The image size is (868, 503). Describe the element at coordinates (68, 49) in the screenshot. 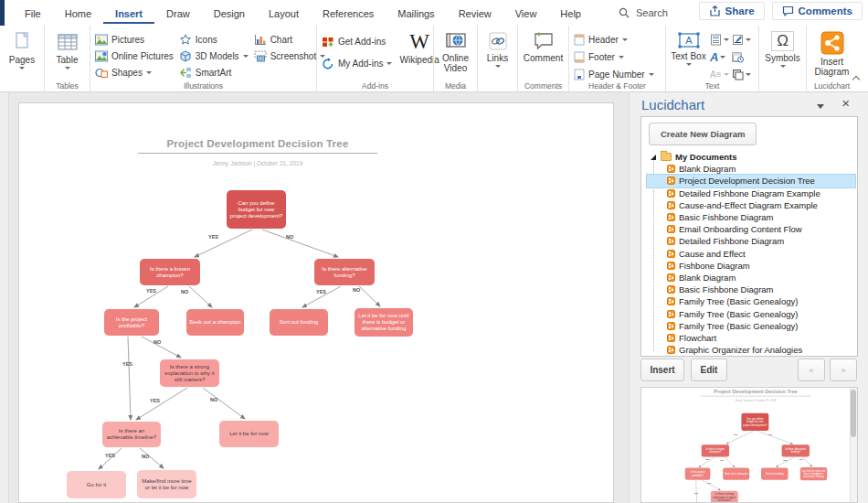

I see `table-button: Table` at that location.